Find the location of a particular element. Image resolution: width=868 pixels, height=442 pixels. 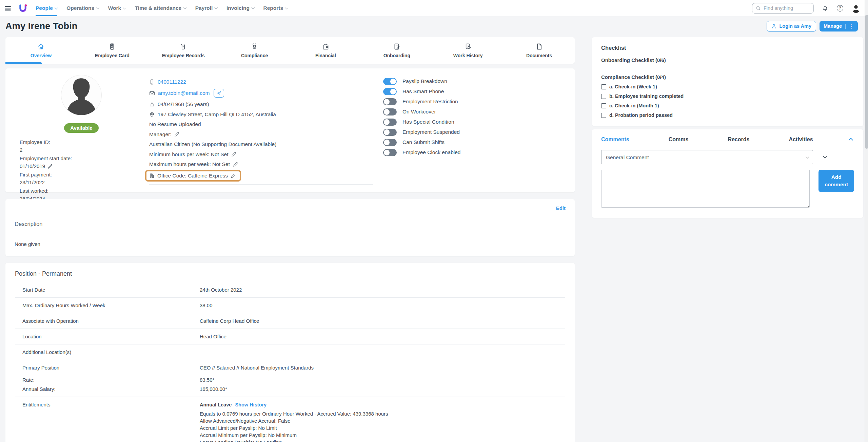

toggle-payslip-breakdown is located at coordinates (390, 81).